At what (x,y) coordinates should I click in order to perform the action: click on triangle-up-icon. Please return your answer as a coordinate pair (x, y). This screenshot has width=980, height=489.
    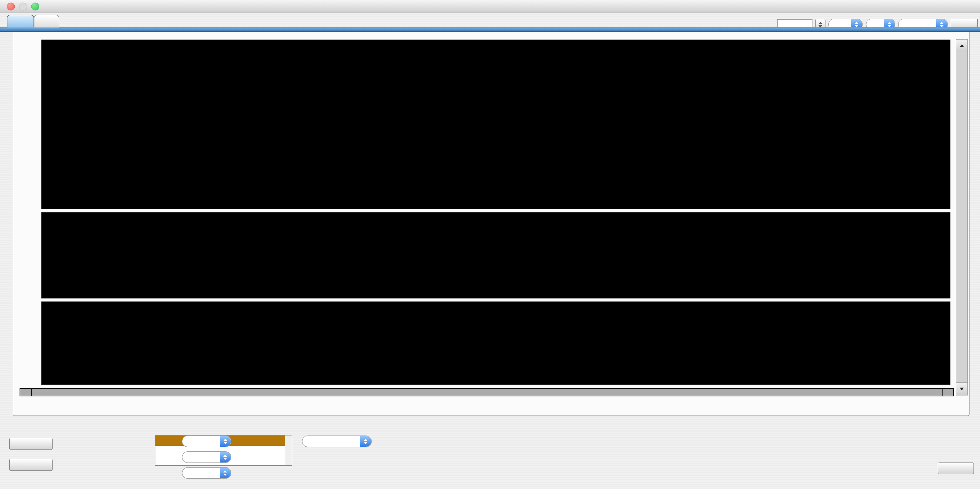
    Looking at the image, I should click on (962, 46).